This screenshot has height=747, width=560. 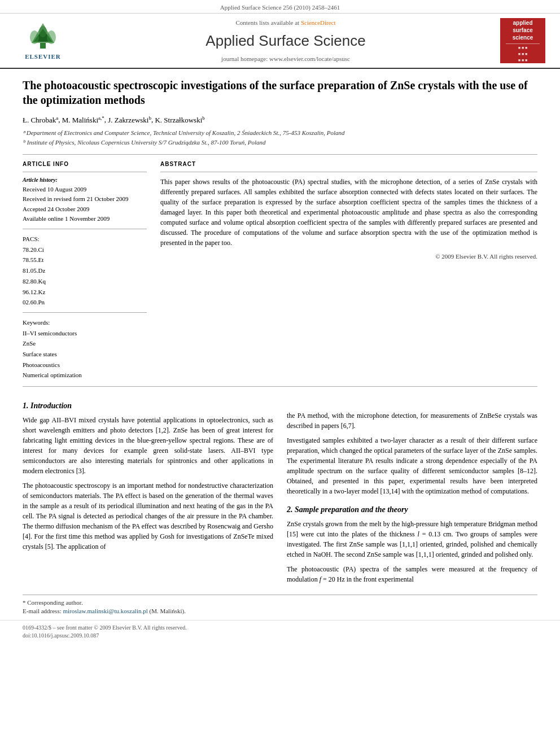 What do you see at coordinates (280, 7) in the screenshot?
I see `citation-text: Applied Surface Science 256 (2010) 2458–…` at bounding box center [280, 7].